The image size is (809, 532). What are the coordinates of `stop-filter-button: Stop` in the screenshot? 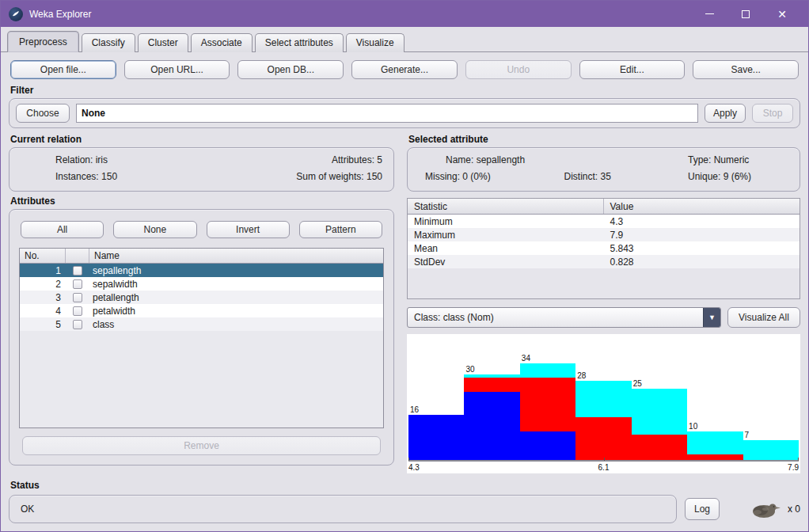 It's located at (773, 113).